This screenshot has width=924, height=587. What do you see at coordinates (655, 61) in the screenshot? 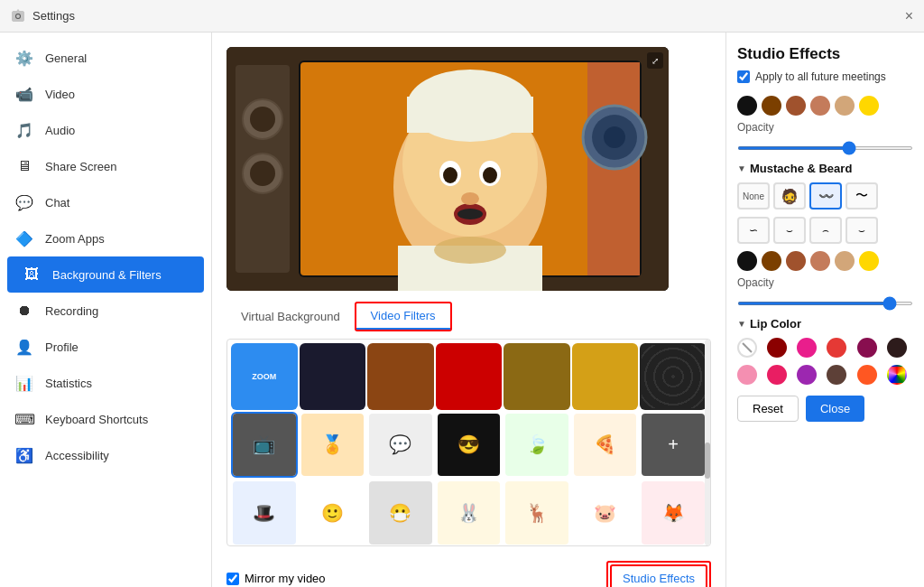
I see `fullscreen-icon: ⤢` at bounding box center [655, 61].